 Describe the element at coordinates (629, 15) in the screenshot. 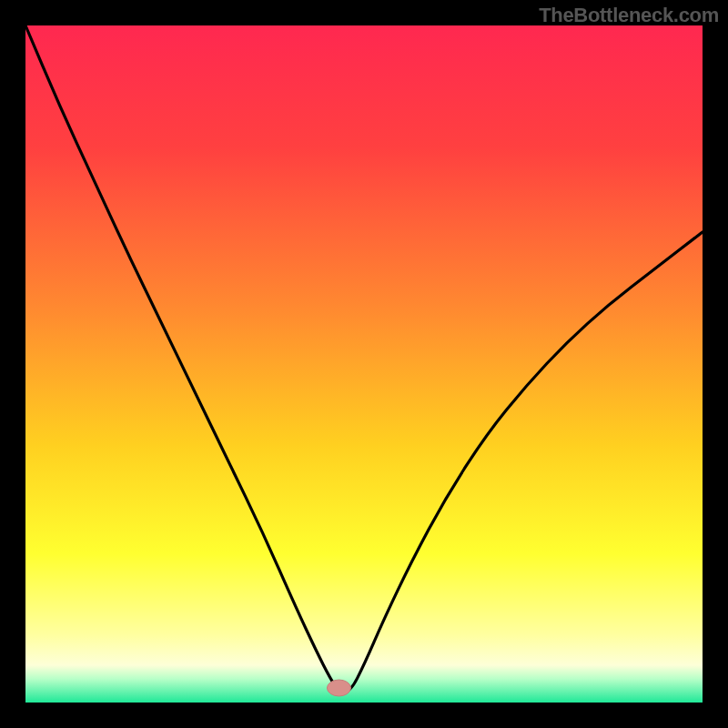

I see `watermark-text: TheBottleneck.com` at that location.